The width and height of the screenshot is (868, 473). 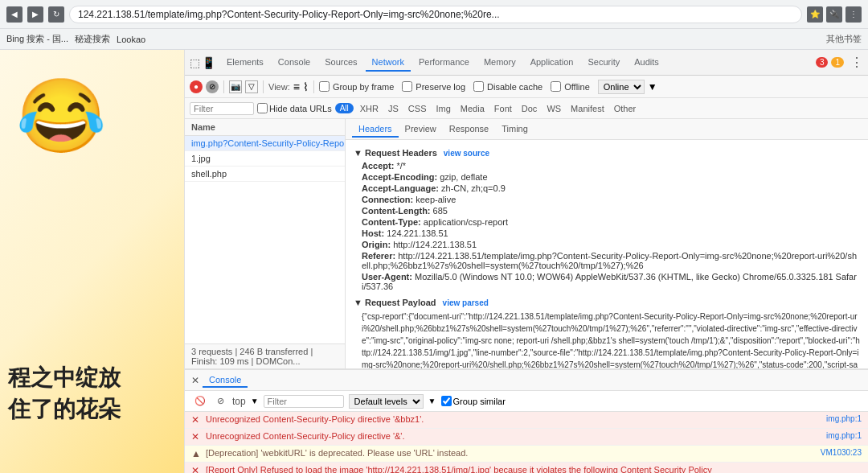 What do you see at coordinates (265, 174) in the screenshot?
I see `file-item-2: shell.php` at bounding box center [265, 174].